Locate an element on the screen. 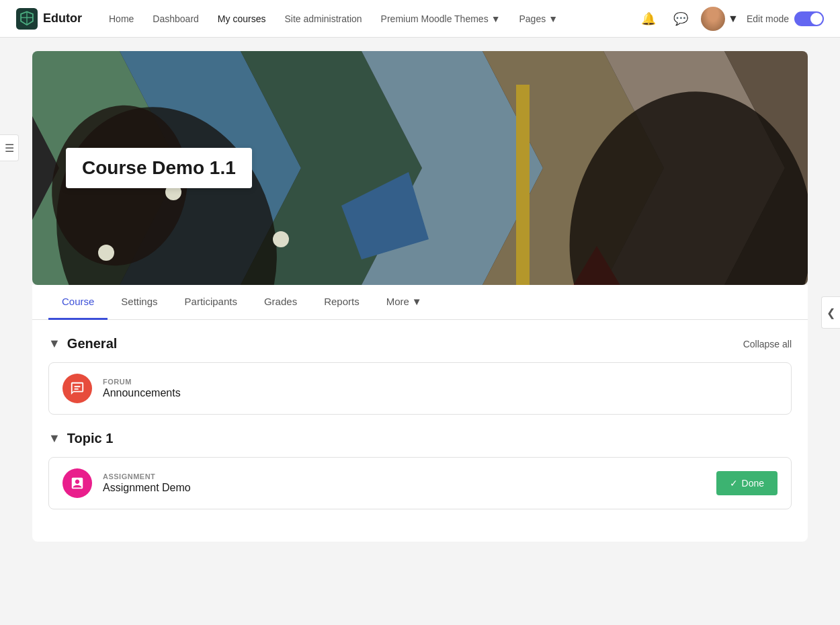 The image size is (840, 625). course-tabs: Course Settings Participants Grades Repo… is located at coordinates (420, 302).